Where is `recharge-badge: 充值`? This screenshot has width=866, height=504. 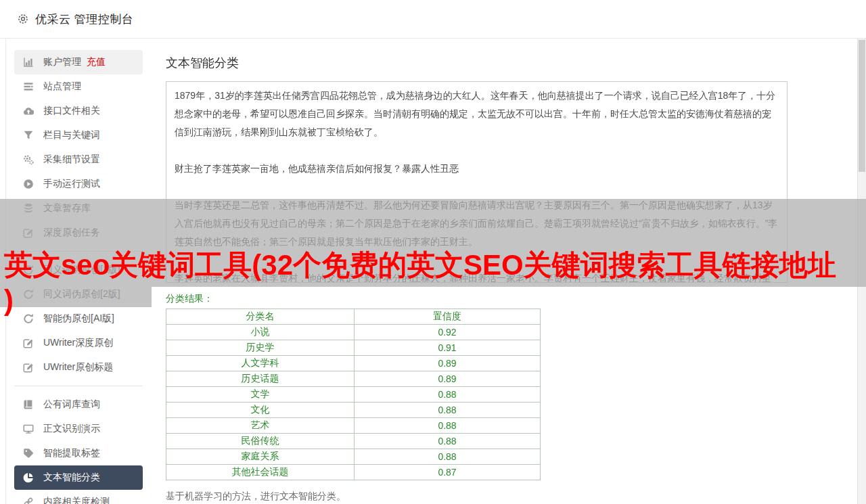
recharge-badge: 充值 is located at coordinates (96, 62).